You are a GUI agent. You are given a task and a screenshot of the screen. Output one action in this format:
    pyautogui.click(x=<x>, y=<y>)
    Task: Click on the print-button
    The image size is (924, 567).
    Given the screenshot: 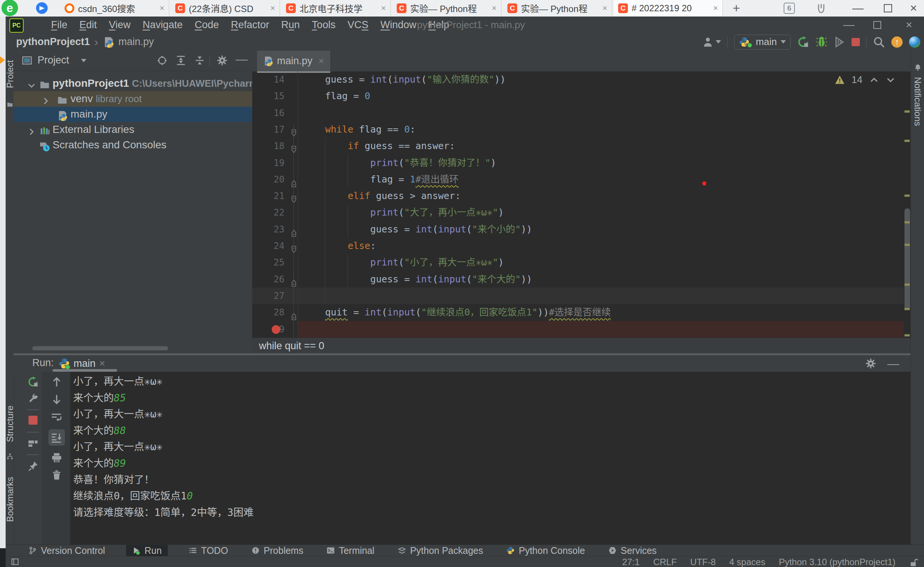 What is the action you would take?
    pyautogui.click(x=57, y=458)
    